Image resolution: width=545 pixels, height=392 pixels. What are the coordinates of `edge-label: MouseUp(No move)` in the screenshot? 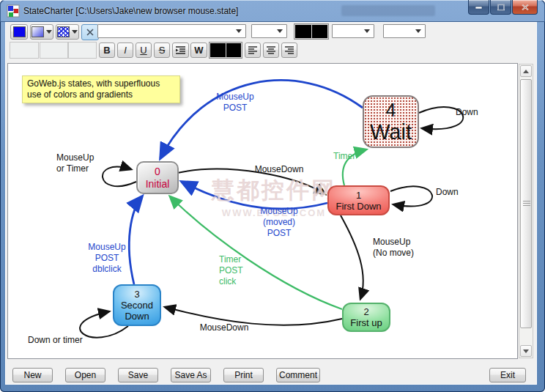 It's located at (393, 248).